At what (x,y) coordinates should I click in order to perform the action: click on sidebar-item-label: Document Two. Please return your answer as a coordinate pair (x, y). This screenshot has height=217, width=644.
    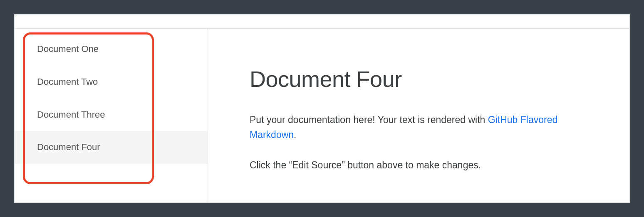
    Looking at the image, I should click on (67, 81).